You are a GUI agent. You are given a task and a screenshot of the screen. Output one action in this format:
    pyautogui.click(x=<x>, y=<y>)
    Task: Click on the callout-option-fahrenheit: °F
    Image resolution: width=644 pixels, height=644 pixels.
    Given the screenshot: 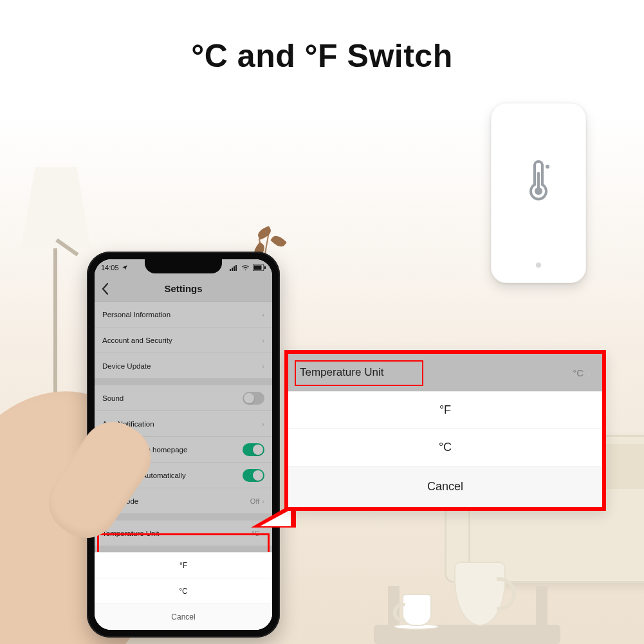 What is the action you would take?
    pyautogui.click(x=445, y=410)
    